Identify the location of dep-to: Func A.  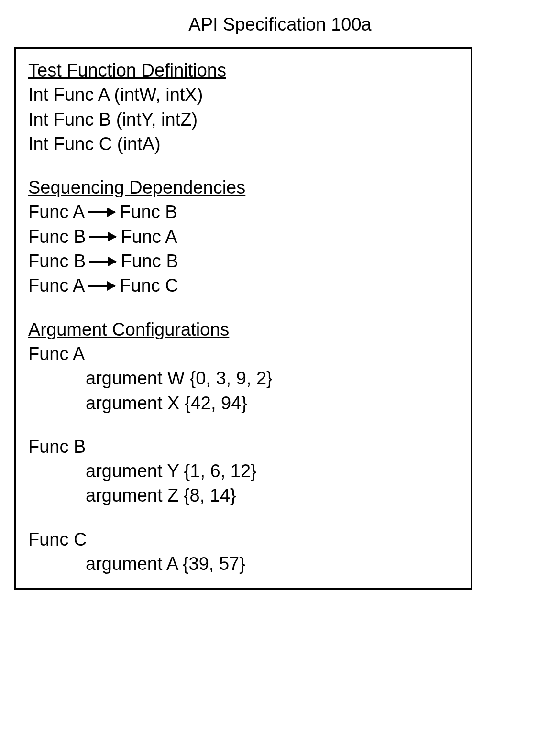
(149, 237).